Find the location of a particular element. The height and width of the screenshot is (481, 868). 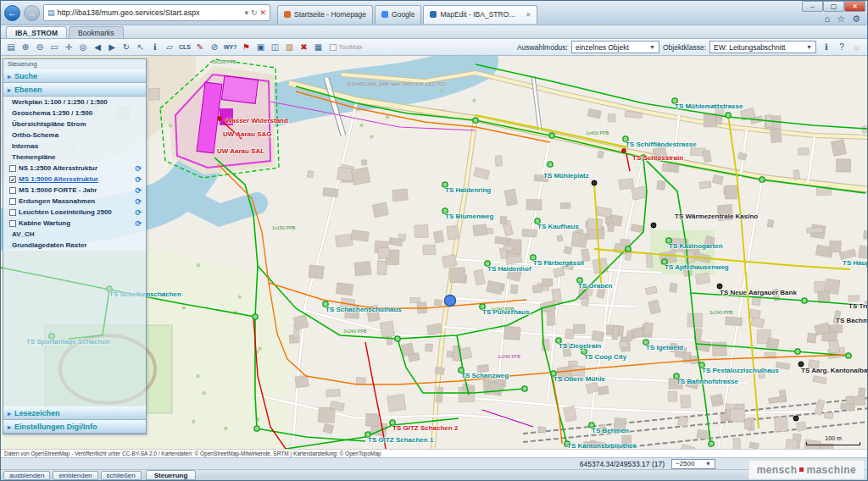

info-icon: ℹ is located at coordinates (155, 47).